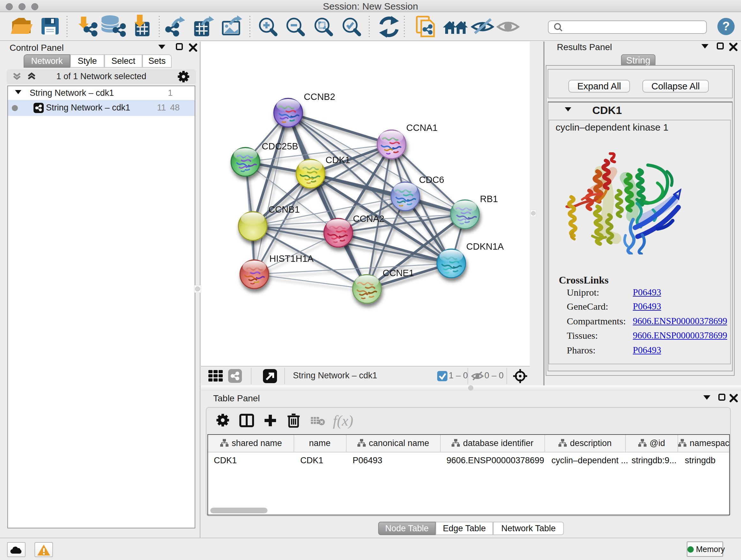 The image size is (741, 560). Describe the element at coordinates (485, 247) in the screenshot. I see `svg-text: CDKN1A` at that location.